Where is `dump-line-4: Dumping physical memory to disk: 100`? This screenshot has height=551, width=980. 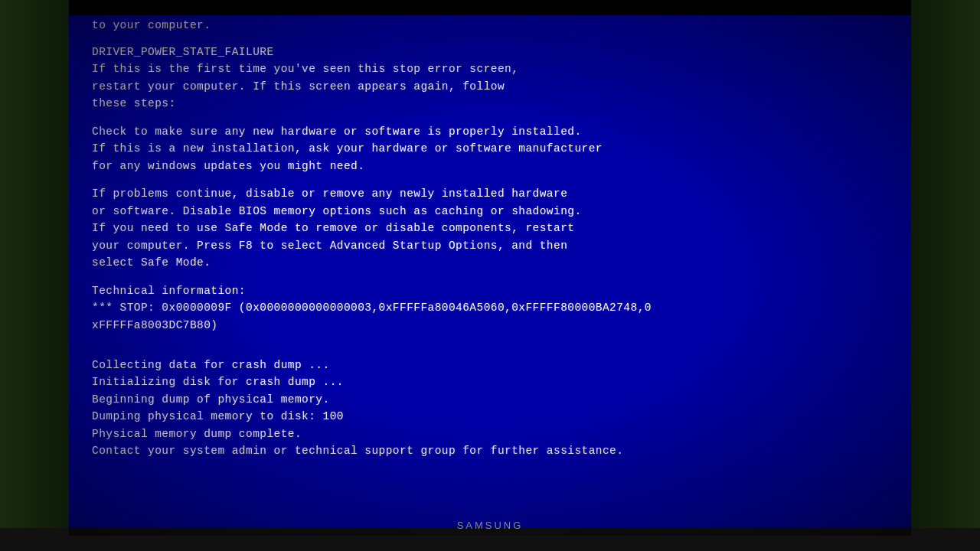 dump-line-4: Dumping physical memory to disk: 100 is located at coordinates (490, 416).